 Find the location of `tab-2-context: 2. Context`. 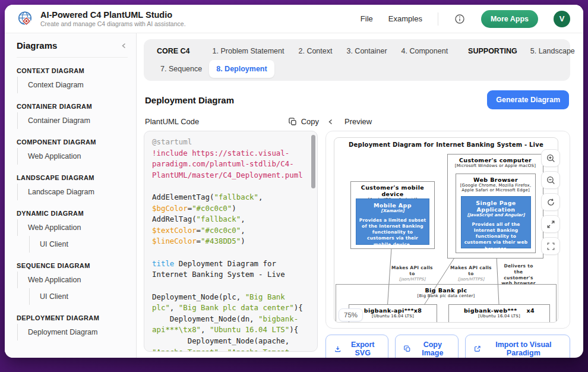

tab-2-context: 2. Context is located at coordinates (315, 51).